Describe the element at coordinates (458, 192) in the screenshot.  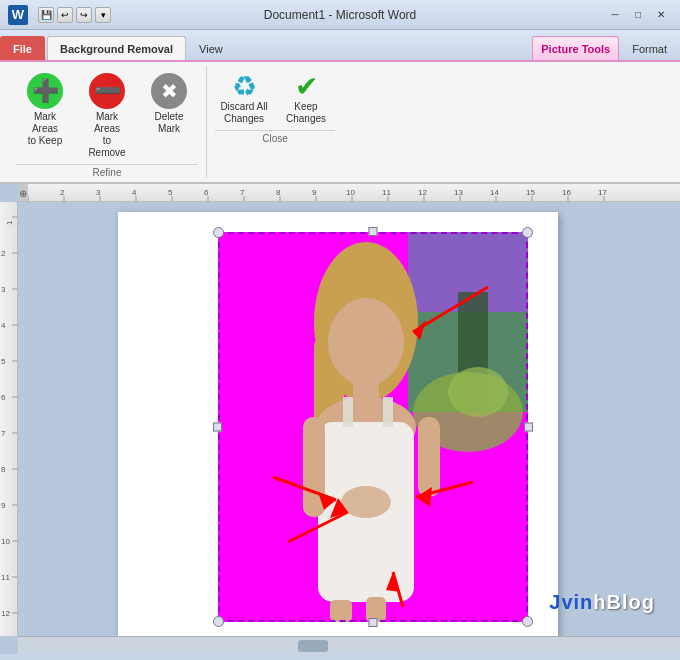
I see `svg-text: 13` at that location.